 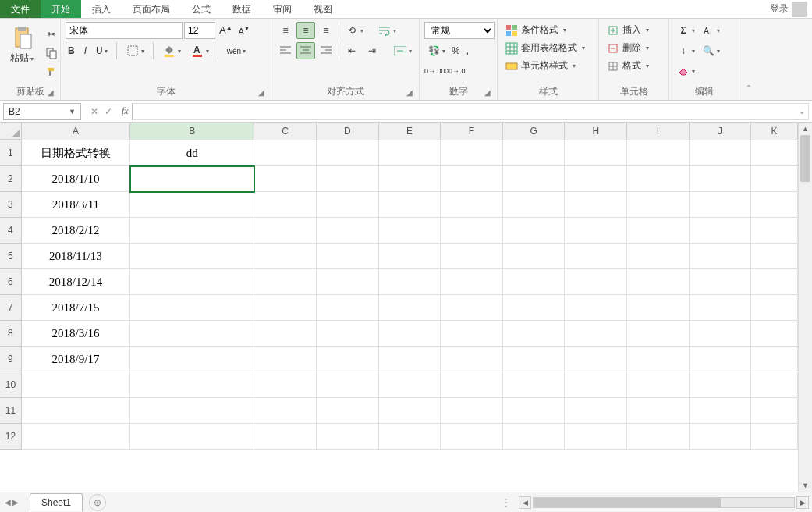 What do you see at coordinates (534, 359) in the screenshot?
I see `cell-G9` at bounding box center [534, 359].